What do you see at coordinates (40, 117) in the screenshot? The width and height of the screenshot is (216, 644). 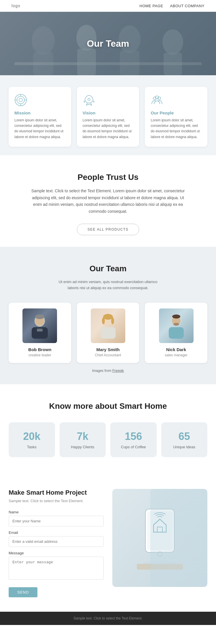 I see `mission-card: Mission Lorem ipsum dolor sit amet, cons…` at bounding box center [40, 117].